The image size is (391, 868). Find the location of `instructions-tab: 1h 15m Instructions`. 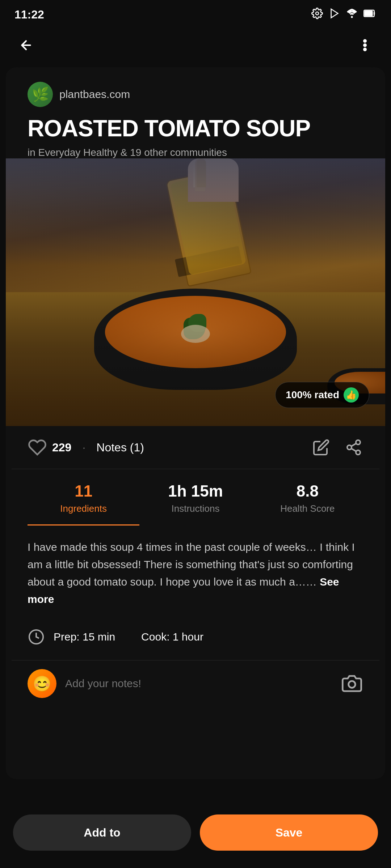

instructions-tab: 1h 15m Instructions is located at coordinates (196, 504).